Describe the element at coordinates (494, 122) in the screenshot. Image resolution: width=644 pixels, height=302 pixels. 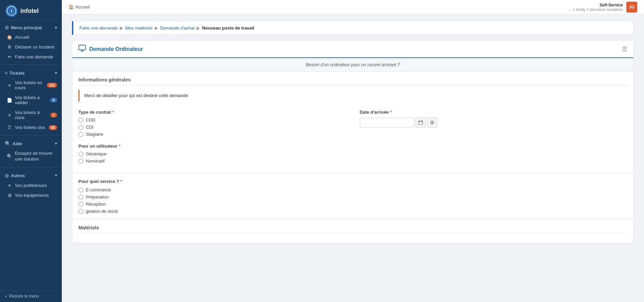
I see `date-input-group` at that location.